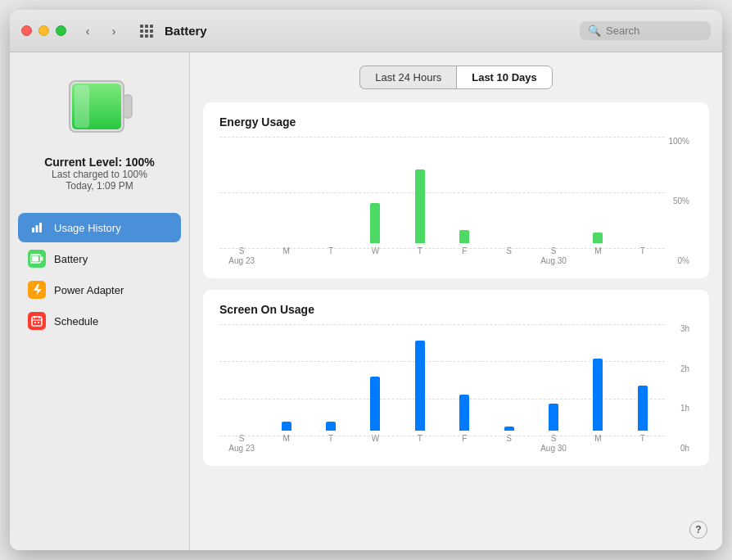 This screenshot has height=560, width=732. I want to click on sidebar-item-schedule: Schedule, so click(100, 321).